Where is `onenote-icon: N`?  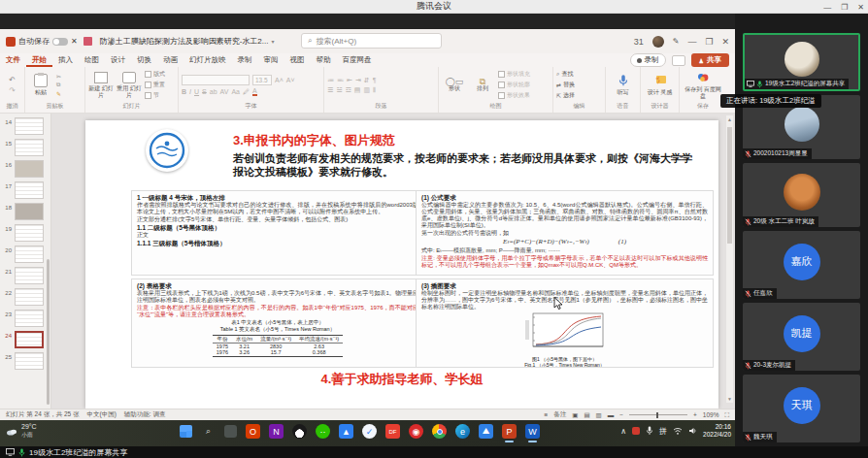
onenote-icon: N is located at coordinates (276, 431).